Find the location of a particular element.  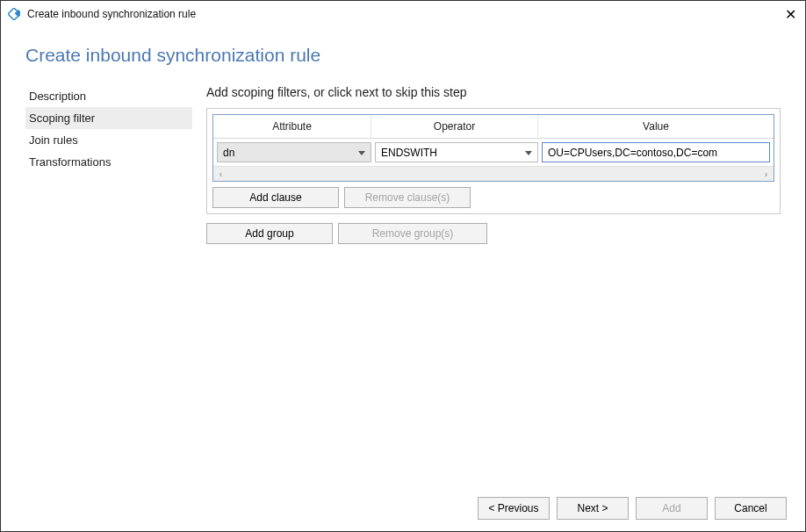

value-input is located at coordinates (656, 153).